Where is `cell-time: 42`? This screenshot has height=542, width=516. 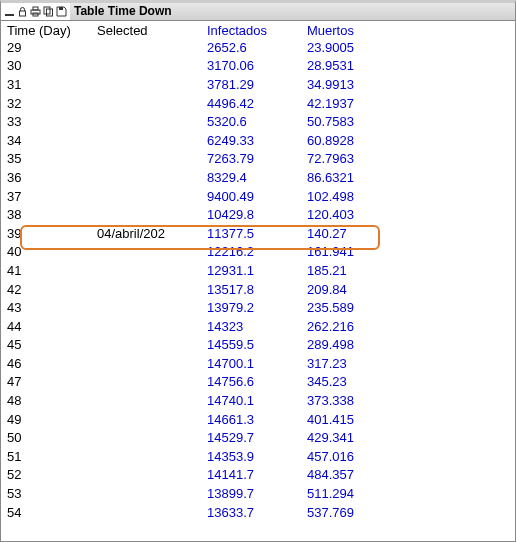 cell-time: 42 is located at coordinates (52, 290).